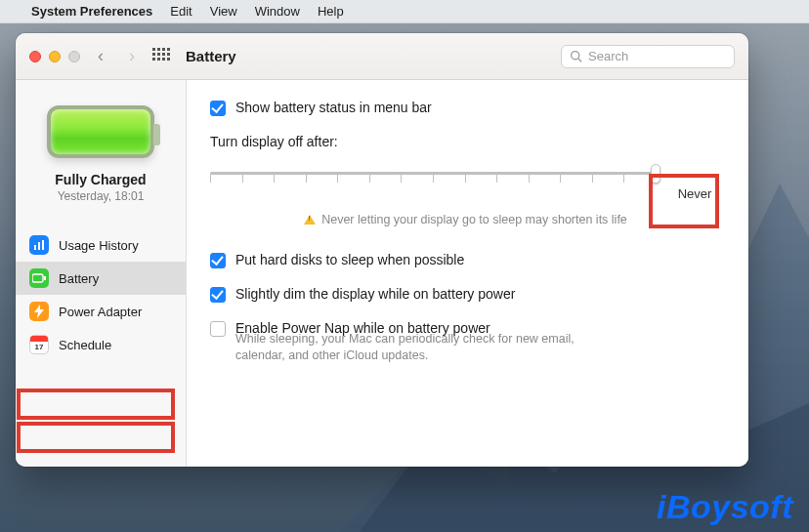 Image resolution: width=809 pixels, height=532 pixels. What do you see at coordinates (330, 12) in the screenshot?
I see `menu-help: Help` at bounding box center [330, 12].